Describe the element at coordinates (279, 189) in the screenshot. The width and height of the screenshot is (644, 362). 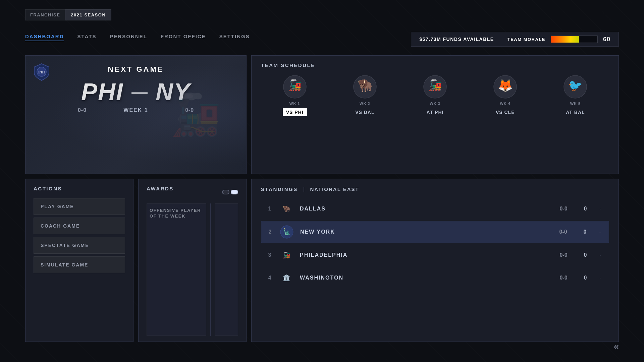
I see `standings-label: STANDINGS` at that location.